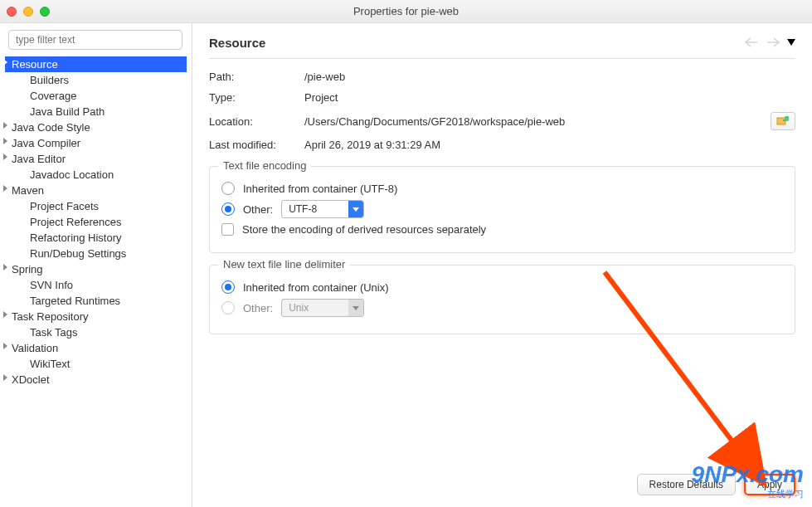  What do you see at coordinates (316, 287) in the screenshot?
I see `delimiter-inherited-label: Inherited from container (Unix)` at bounding box center [316, 287].